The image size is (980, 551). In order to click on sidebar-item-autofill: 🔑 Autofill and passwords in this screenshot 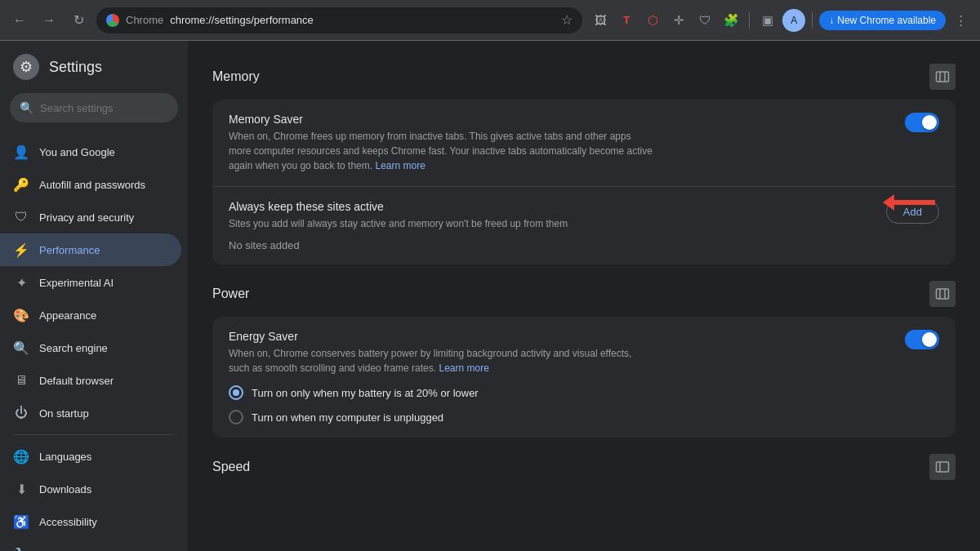, I will do `click(91, 184)`.